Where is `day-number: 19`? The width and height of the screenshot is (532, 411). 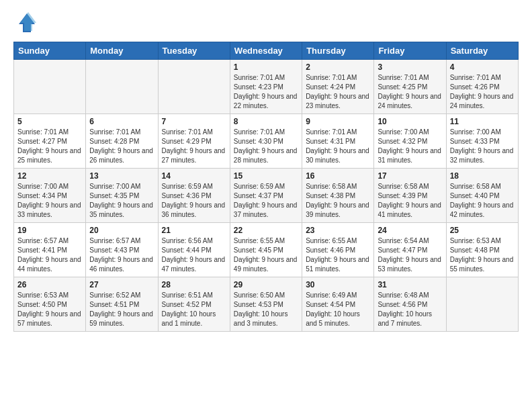
day-number: 19 is located at coordinates (50, 230).